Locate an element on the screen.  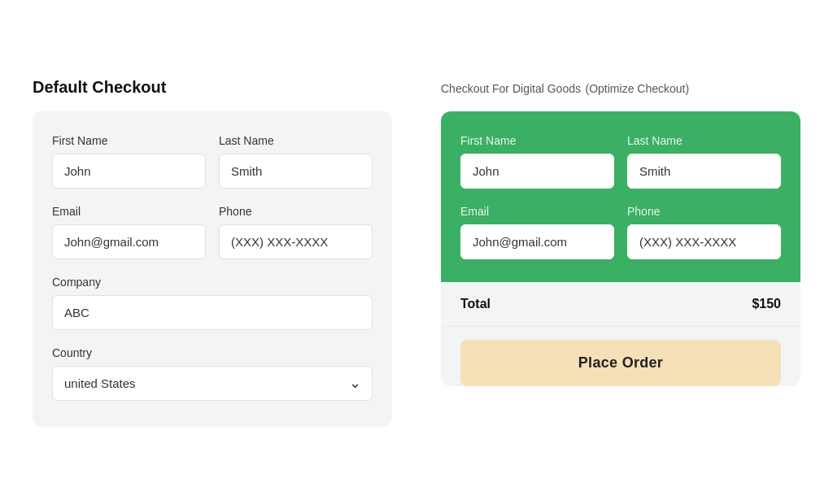
digital-phone-input is located at coordinates (704, 242).